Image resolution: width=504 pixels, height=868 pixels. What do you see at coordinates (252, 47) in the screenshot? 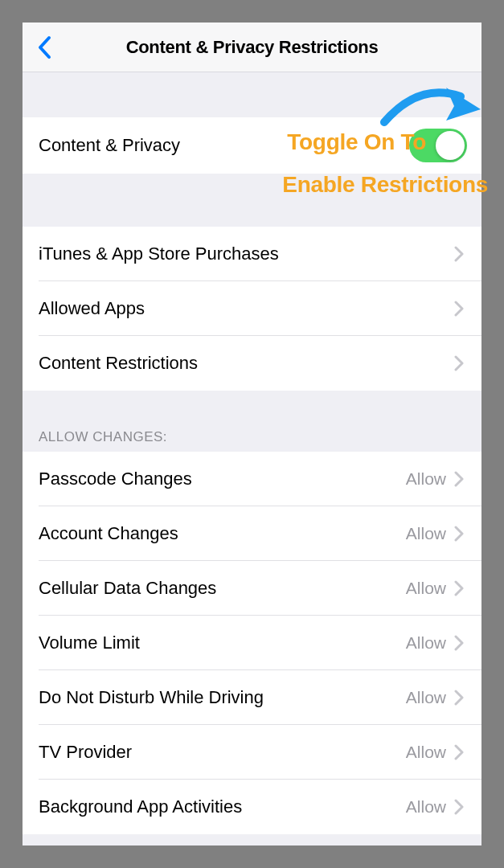
I see `nav-bar: Content & Privacy Restrictions` at bounding box center [252, 47].